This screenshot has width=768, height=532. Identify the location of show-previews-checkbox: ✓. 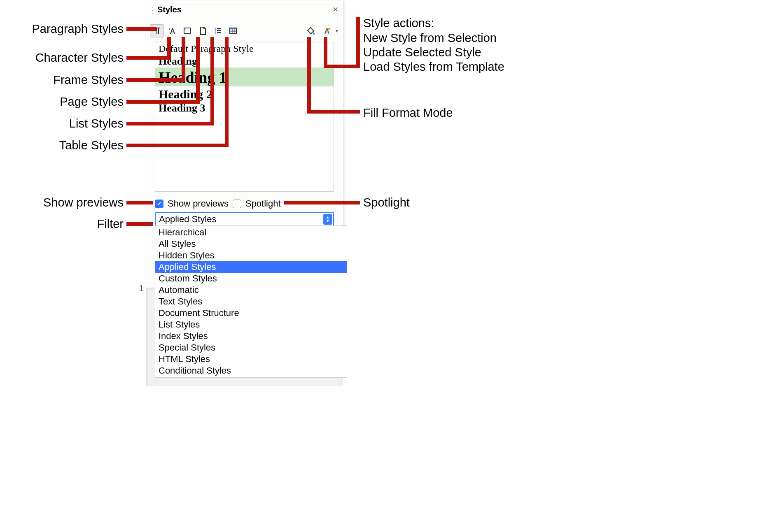
(159, 204).